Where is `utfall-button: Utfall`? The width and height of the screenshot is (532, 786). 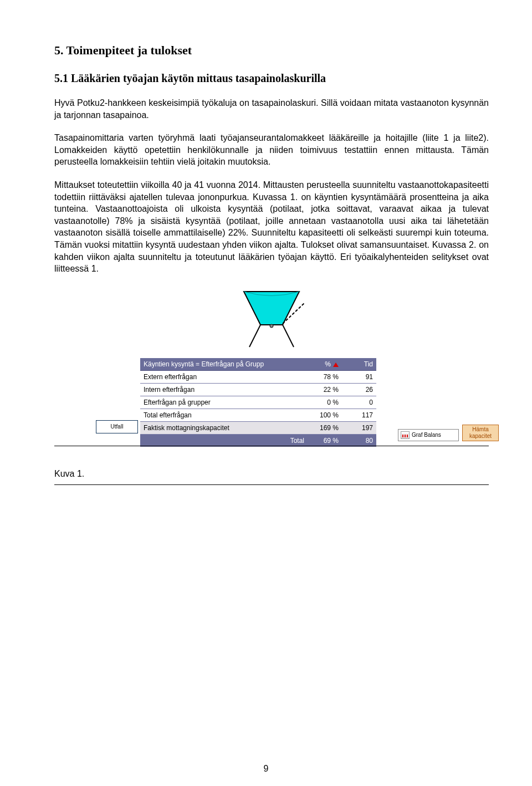
utfall-button: Utfall is located at coordinates (117, 427).